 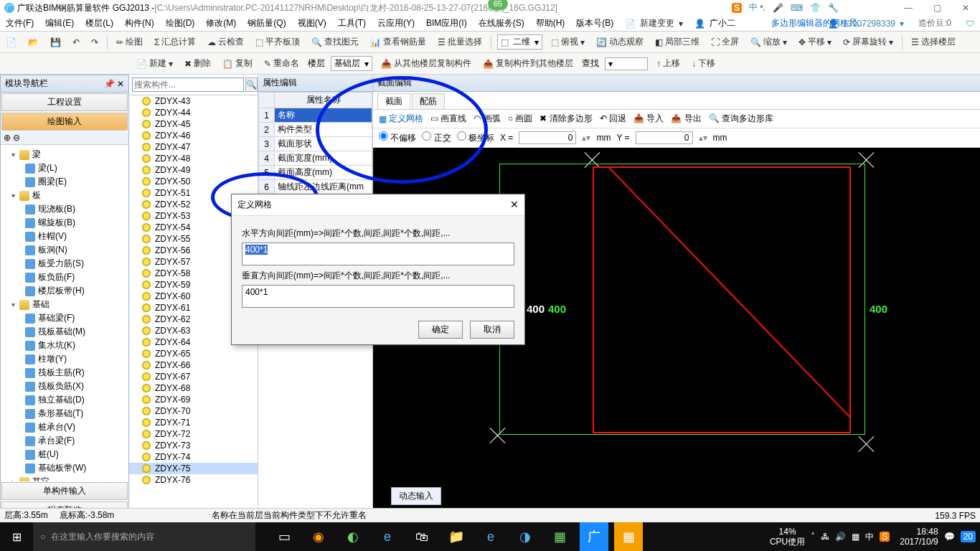 What do you see at coordinates (60, 23) in the screenshot?
I see `menu-edit: 编辑(E)` at bounding box center [60, 23].